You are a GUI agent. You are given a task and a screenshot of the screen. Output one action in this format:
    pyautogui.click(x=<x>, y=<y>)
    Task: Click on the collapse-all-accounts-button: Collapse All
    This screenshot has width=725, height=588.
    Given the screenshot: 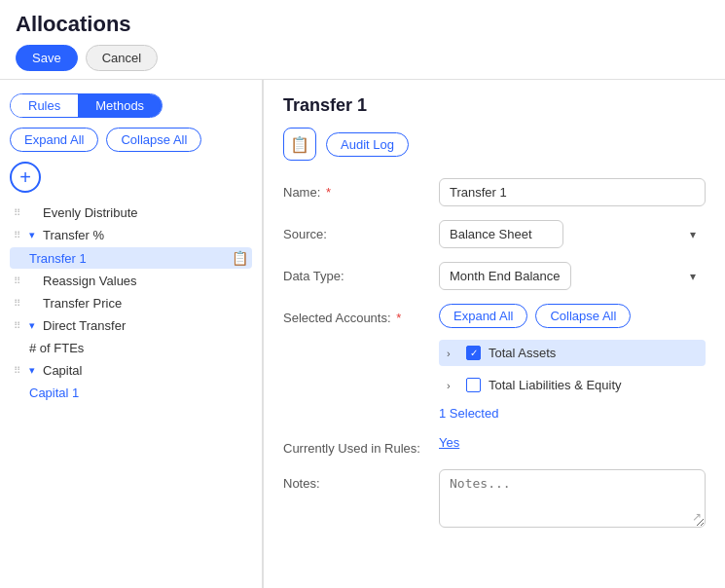 What is the action you would take?
    pyautogui.click(x=583, y=315)
    